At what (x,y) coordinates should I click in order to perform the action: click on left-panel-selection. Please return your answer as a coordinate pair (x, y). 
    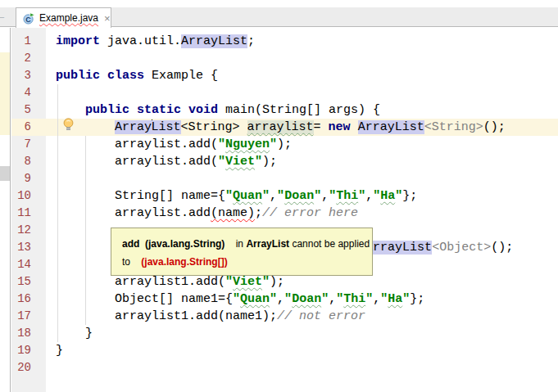
    Looking at the image, I should click on (5, 173).